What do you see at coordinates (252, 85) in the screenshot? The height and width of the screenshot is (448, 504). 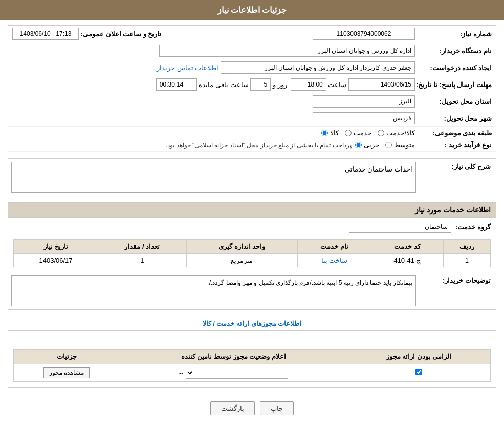 I see `row-deadline: مهلت ارسال پاسخ: تا تاریخ: ساعت روز و سا…` at bounding box center [252, 85].